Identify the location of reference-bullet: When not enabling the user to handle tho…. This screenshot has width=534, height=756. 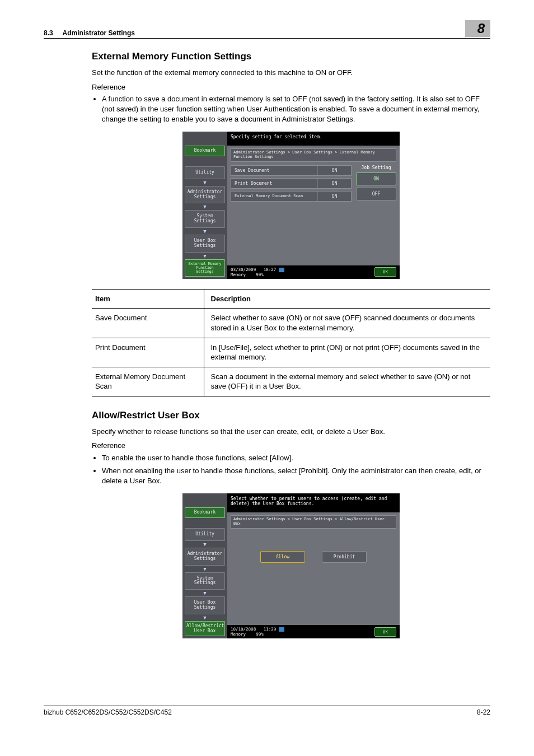
(296, 476).